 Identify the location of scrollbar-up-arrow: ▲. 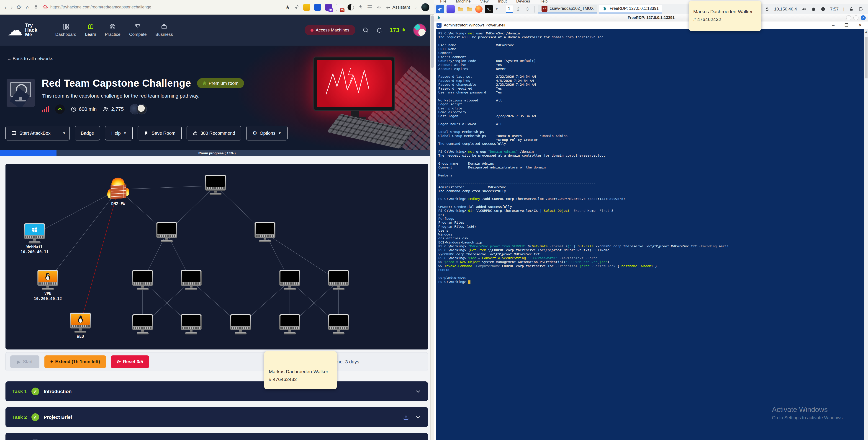
(866, 32).